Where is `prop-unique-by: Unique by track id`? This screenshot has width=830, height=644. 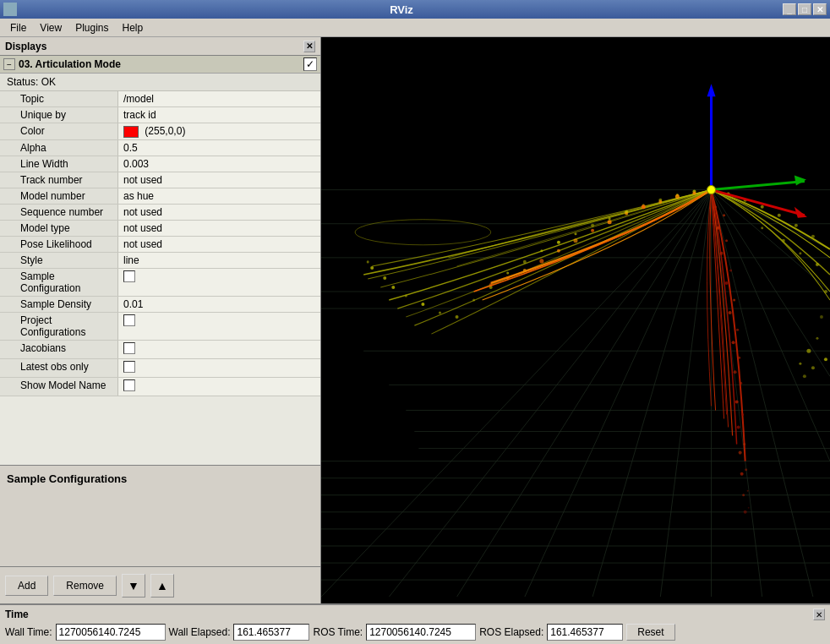 prop-unique-by: Unique by track id is located at coordinates (161, 115).